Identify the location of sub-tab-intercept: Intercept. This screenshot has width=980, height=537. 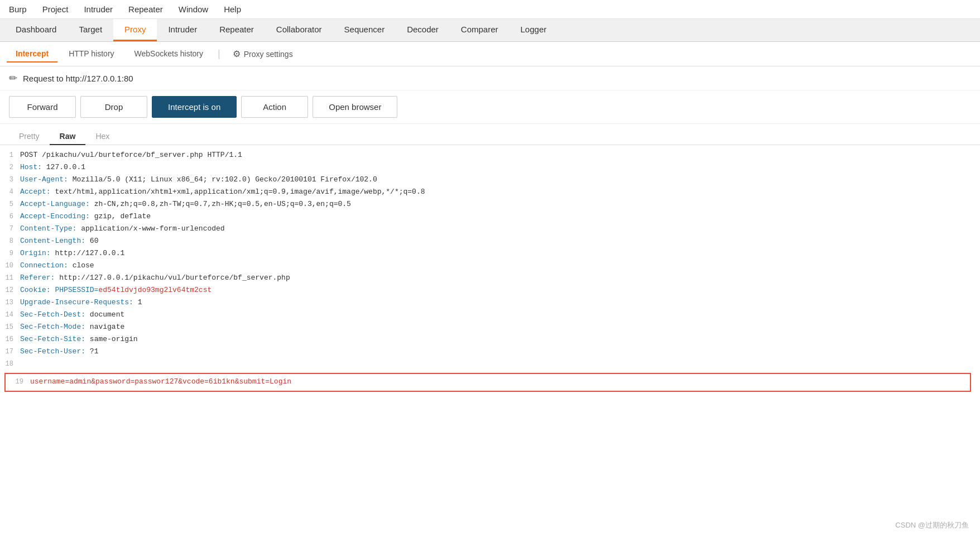
(32, 54).